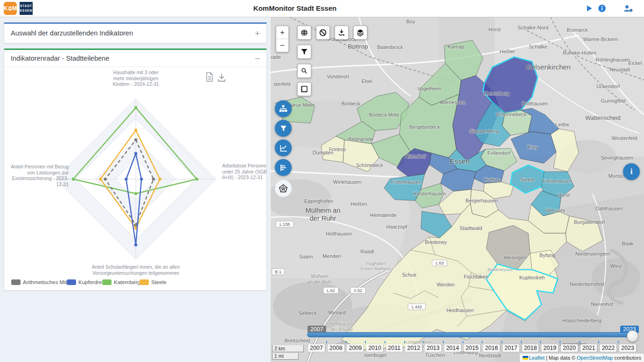 This screenshot has height=362, width=644. Describe the element at coordinates (617, 158) in the screenshot. I see `map-label: Sevinghausen` at that location.